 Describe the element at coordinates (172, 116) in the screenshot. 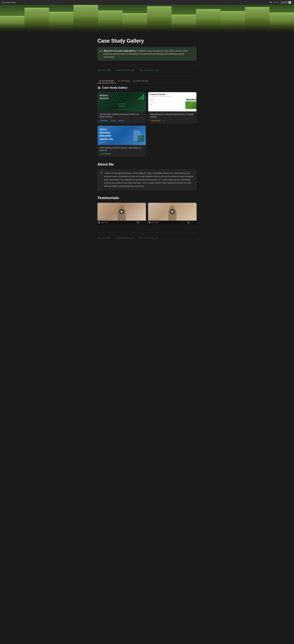

I see `manufacturing-card-title: Implementing AI in Industrial Manufactur…` at that location.